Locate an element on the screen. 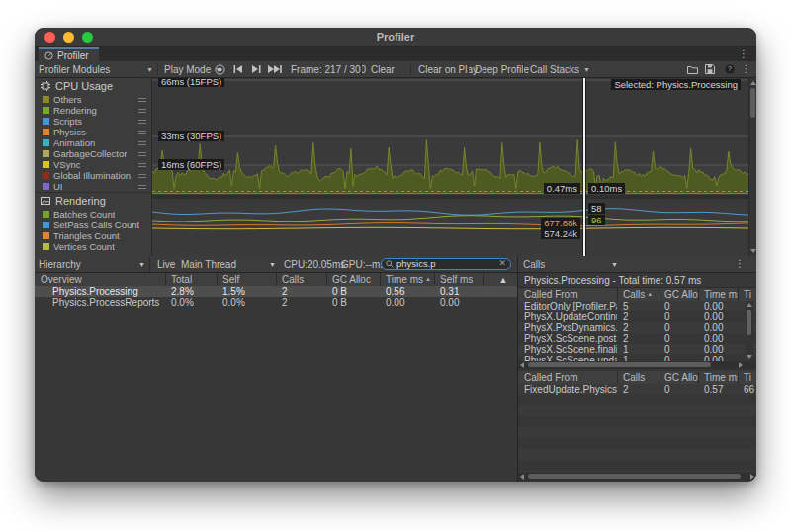 The height and width of the screenshot is (532, 791). calls-to-hscrollbar is located at coordinates (637, 477).